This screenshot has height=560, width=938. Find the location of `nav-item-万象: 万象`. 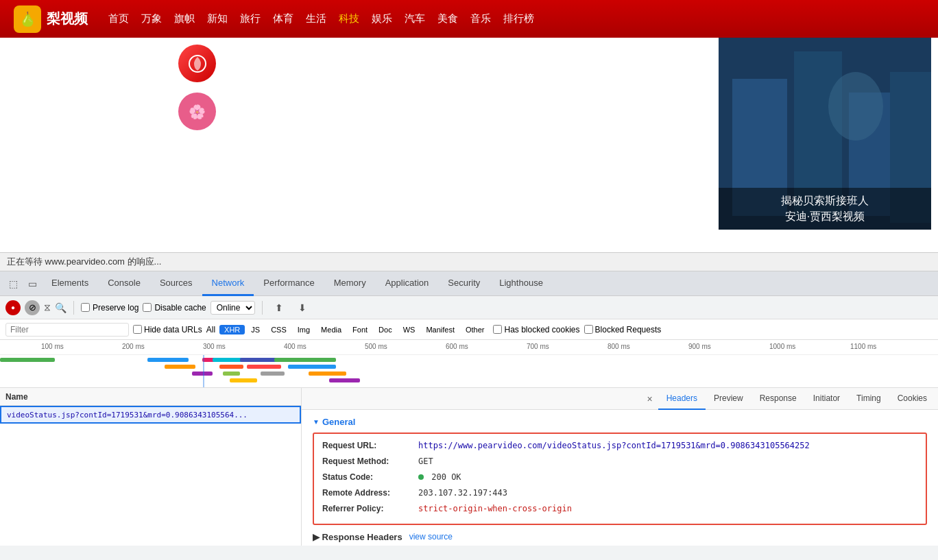

nav-item-万象: 万象 is located at coordinates (152, 19).